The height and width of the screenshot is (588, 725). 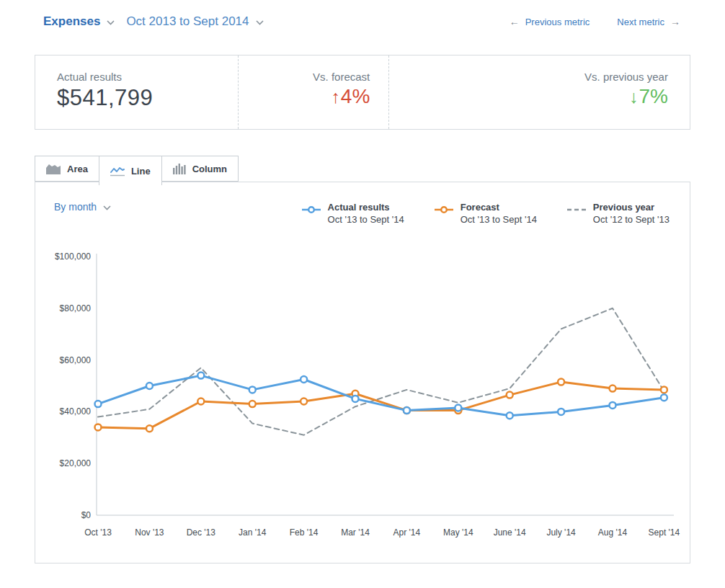 What do you see at coordinates (75, 207) in the screenshot?
I see `group-by-label: By month` at bounding box center [75, 207].